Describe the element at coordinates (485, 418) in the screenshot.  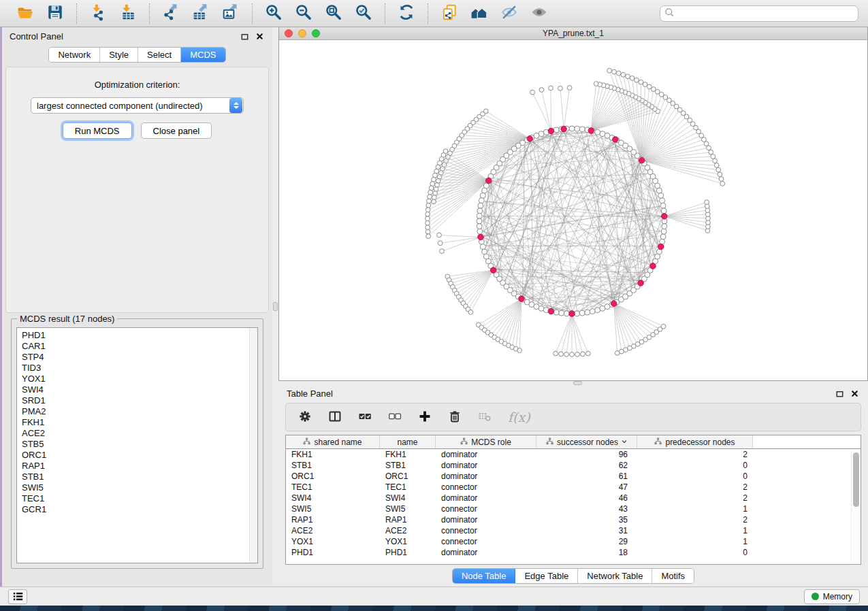
I see `delete-table-icon` at that location.